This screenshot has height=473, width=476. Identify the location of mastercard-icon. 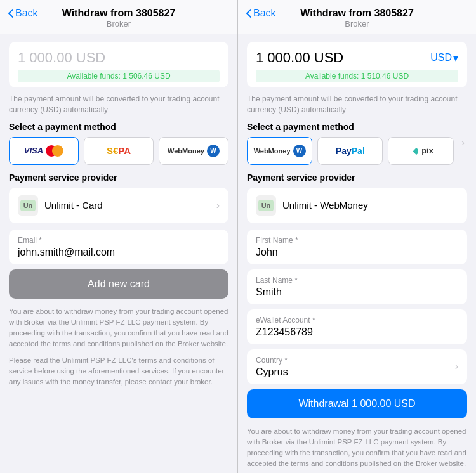
(55, 151).